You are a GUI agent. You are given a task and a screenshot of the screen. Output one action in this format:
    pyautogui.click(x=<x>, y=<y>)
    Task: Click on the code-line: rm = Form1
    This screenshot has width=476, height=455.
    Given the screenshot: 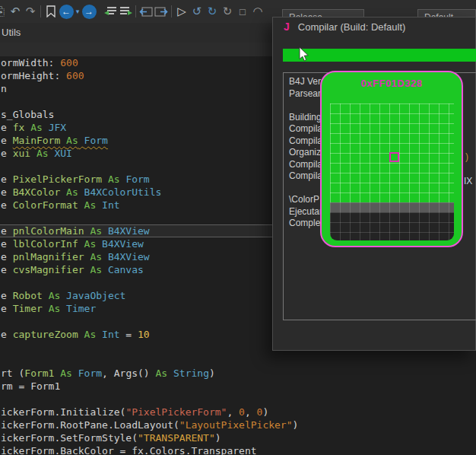 What is the action you would take?
    pyautogui.click(x=238, y=387)
    